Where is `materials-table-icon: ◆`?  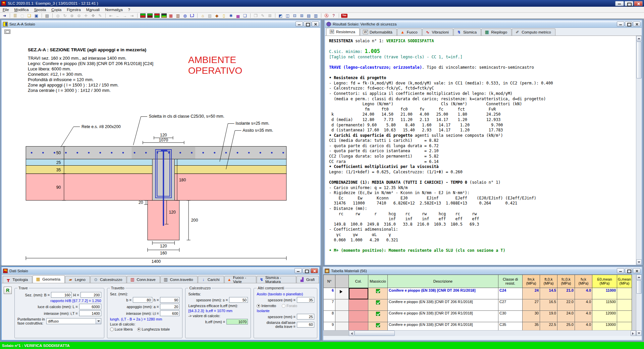 materials-table-icon: ◆ is located at coordinates (217, 15).